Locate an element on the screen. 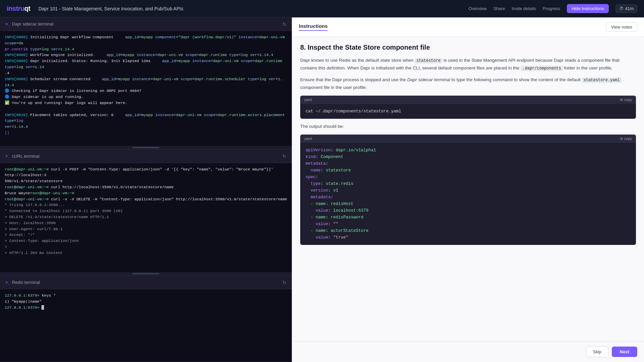 Image resolution: width=644 pixels, height=362 pixels. view-notes-button: View notes is located at coordinates (622, 27).